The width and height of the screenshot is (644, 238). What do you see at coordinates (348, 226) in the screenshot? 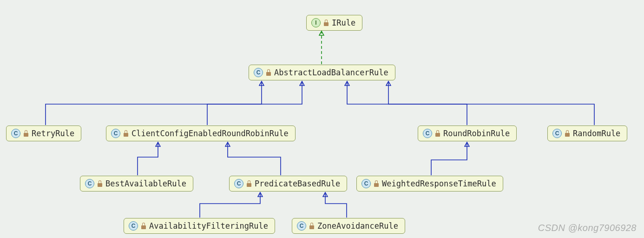
I see `node-zoneavoid: C ZoneAvoidanceRule` at bounding box center [348, 226].